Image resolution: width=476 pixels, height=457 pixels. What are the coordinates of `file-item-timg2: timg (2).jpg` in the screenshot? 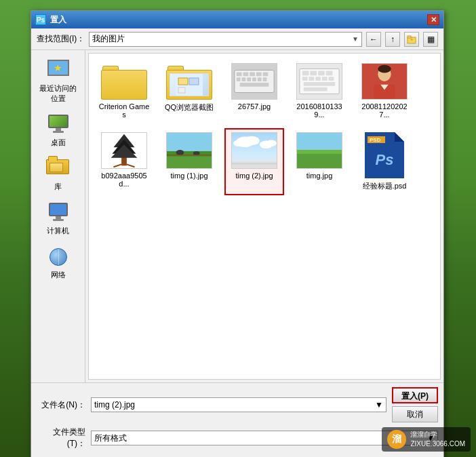 It's located at (254, 161).